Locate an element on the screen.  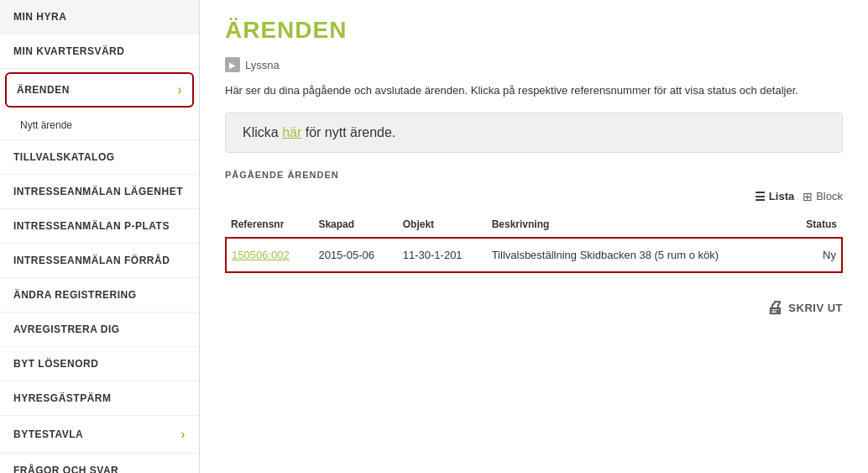
sidebar-item-ändra-registrering: ÄNDRA REGISTRERING is located at coordinates (99, 296).